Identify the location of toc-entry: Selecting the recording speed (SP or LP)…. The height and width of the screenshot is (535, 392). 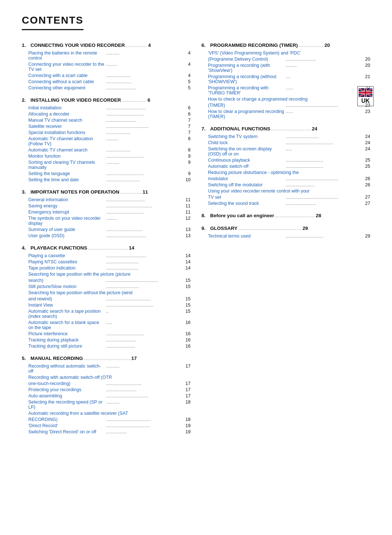
(106, 405).